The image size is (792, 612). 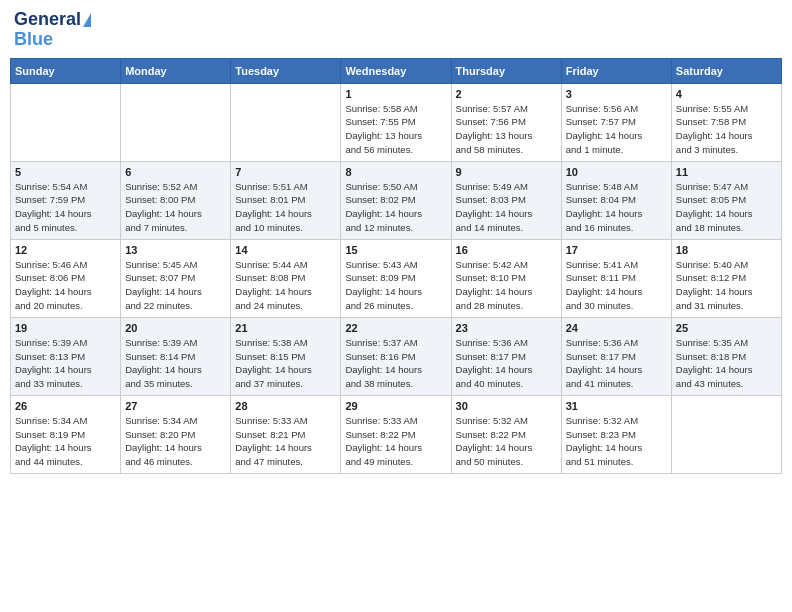 I want to click on calendar-header-wednesday: Wednesday, so click(x=396, y=70).